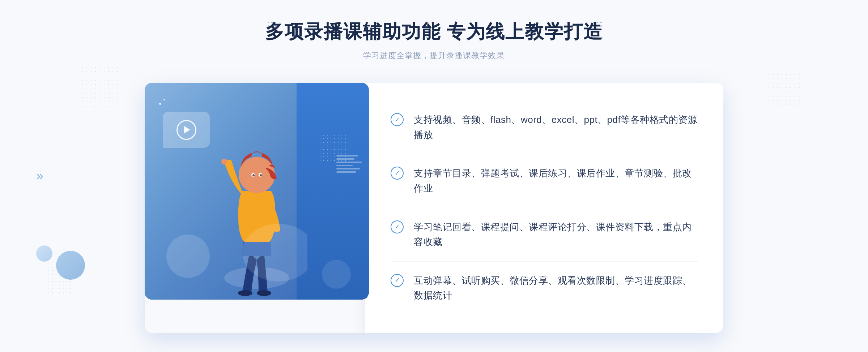 The image size is (868, 352). Describe the element at coordinates (397, 173) in the screenshot. I see `check-icon-2: ✓` at that location.